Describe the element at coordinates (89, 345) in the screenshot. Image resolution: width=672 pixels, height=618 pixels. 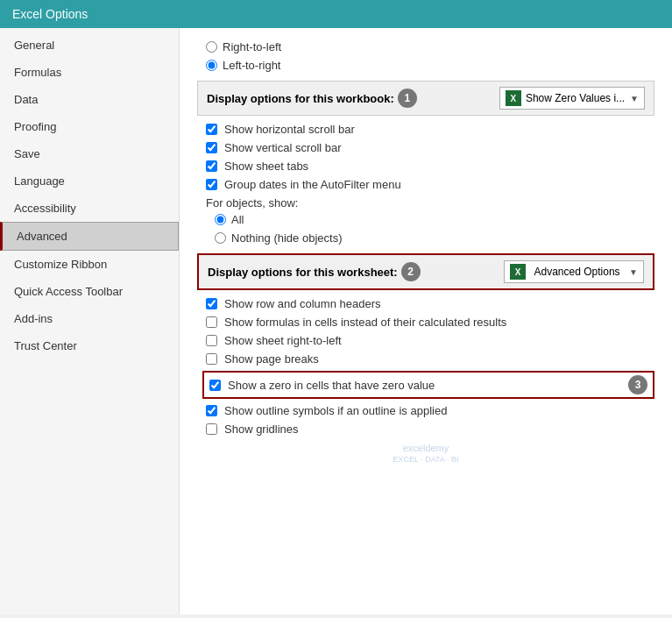
I see `sidebar-item-trust-center: Trust Center` at that location.